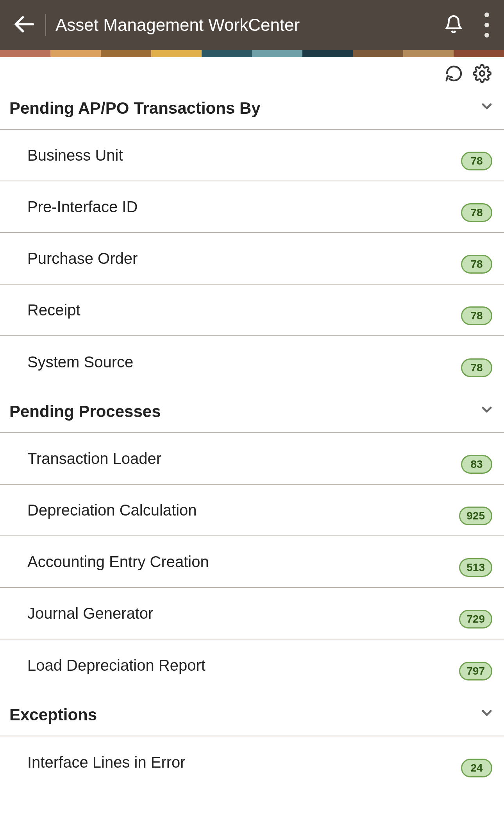 This screenshot has width=504, height=838. What do you see at coordinates (252, 107) in the screenshot?
I see `section-header-pending-appo: Pending AP/PO Transactions By` at bounding box center [252, 107].